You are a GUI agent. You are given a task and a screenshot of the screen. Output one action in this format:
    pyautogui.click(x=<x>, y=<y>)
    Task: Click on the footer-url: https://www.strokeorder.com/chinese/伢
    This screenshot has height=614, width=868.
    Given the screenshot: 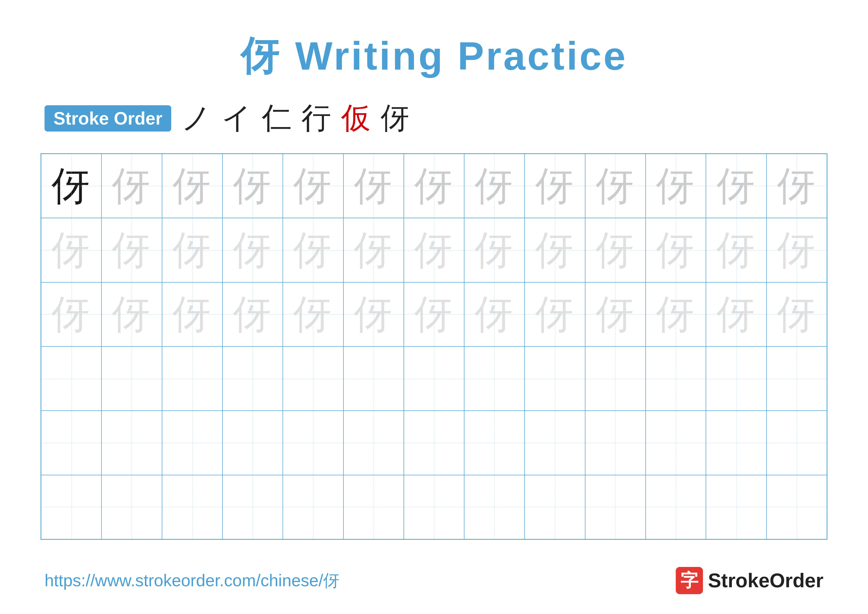 What is the action you would take?
    pyautogui.click(x=192, y=581)
    